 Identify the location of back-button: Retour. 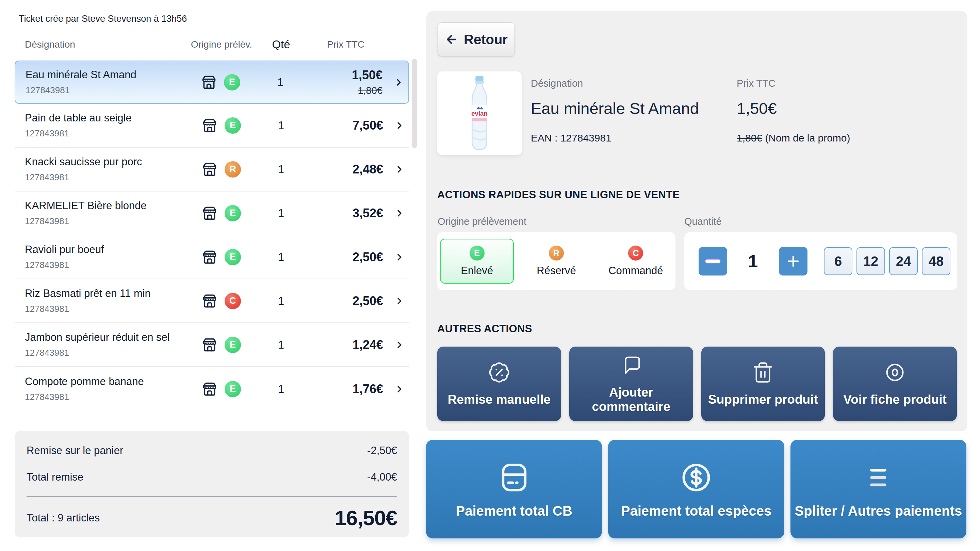
(476, 40).